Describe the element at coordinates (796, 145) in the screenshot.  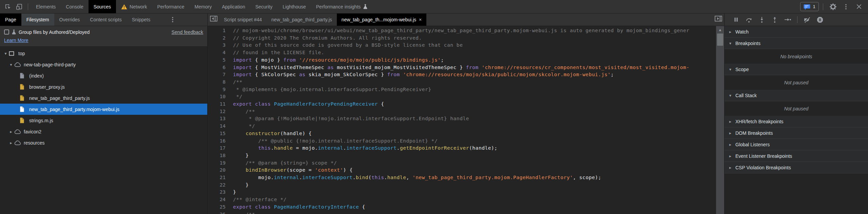
I see `section-global-listeners: ▸Global Listeners` at that location.